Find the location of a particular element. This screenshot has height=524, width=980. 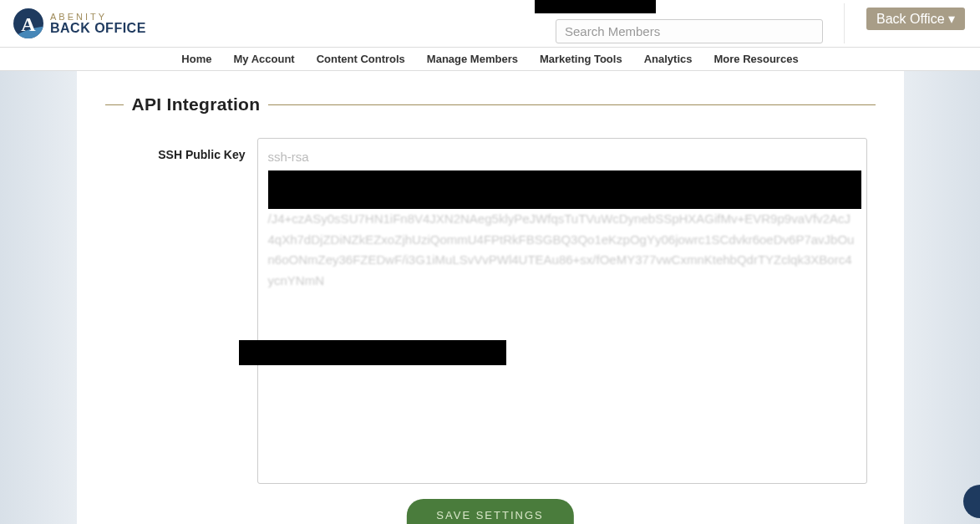

nav-analytics: Analytics is located at coordinates (668, 59).